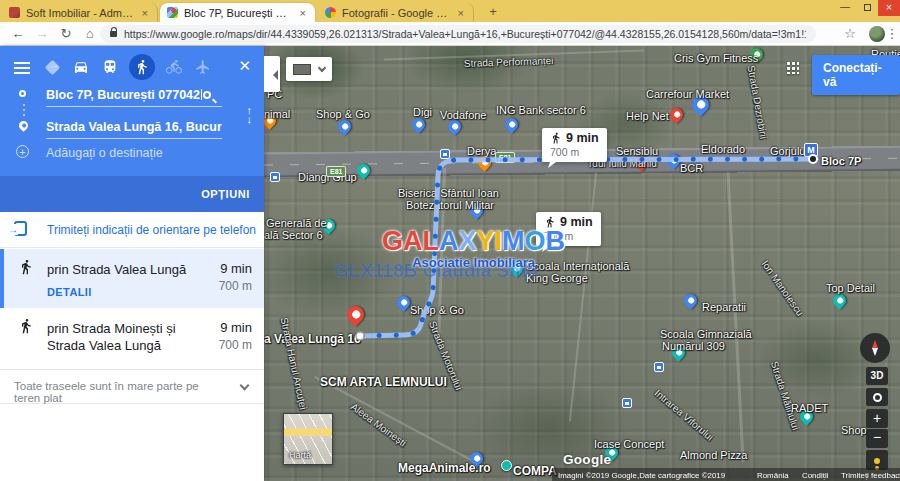 The width and height of the screenshot is (900, 481). What do you see at coordinates (773, 474) in the screenshot?
I see `country-link: România` at bounding box center [773, 474].